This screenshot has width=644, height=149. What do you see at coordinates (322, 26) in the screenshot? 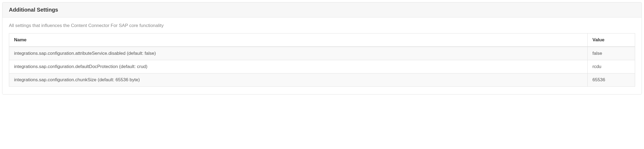
I see `panel-description: All settings that influences the Content…` at bounding box center [322, 26].